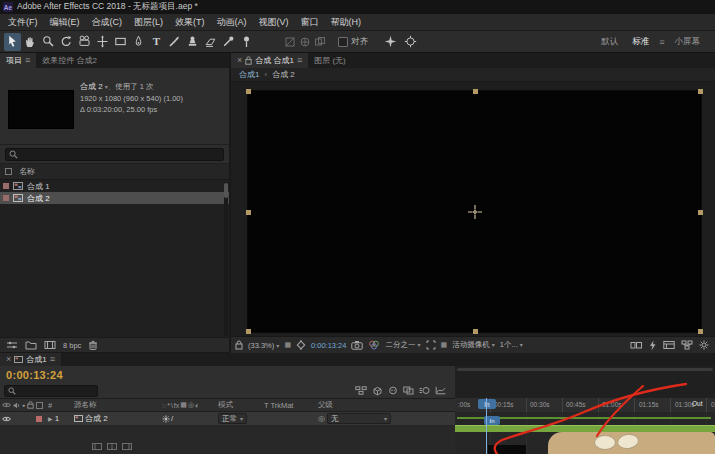  What do you see at coordinates (274, 22) in the screenshot?
I see `menu-view: 视图(V)` at bounding box center [274, 22].